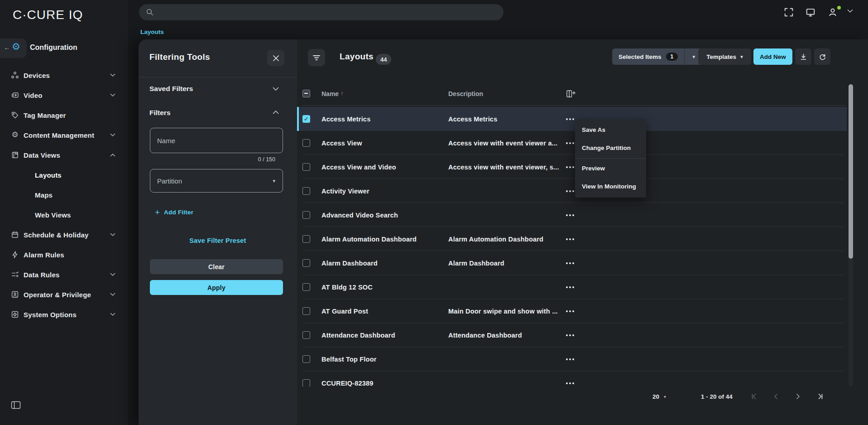 Image resolution: width=868 pixels, height=425 pixels. I want to click on row-checkbox: ✓, so click(306, 119).